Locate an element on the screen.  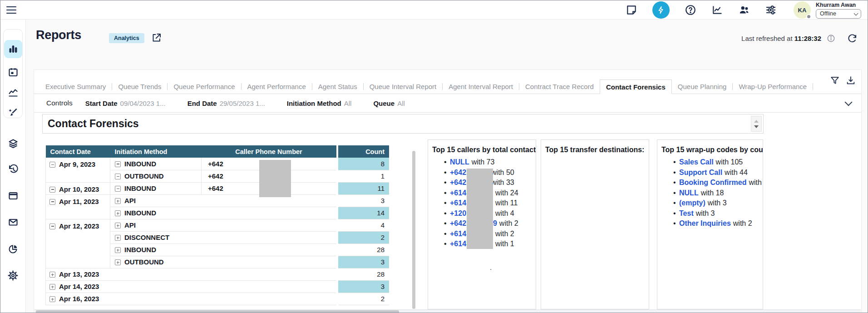
count-cell: 28 is located at coordinates (364, 274).